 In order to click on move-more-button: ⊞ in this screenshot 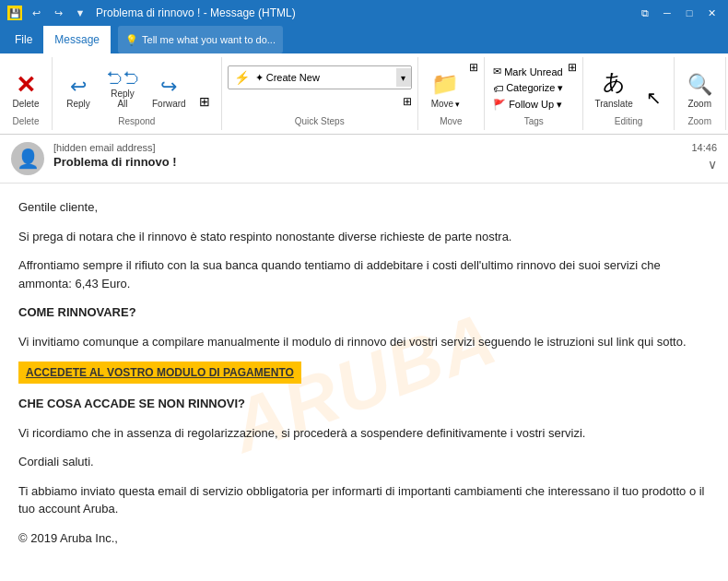, I will do `click(474, 67)`.